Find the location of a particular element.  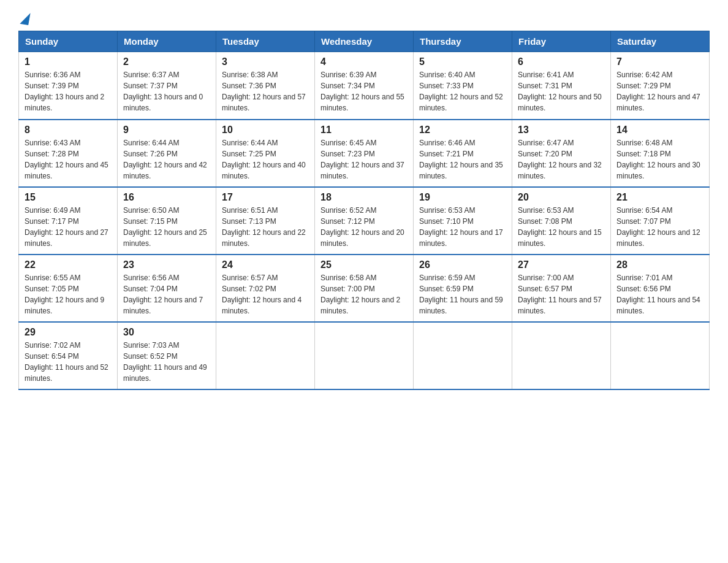

day-info: Sunrise: 7:02 AMSunset: 6:54 PMDaylight:… is located at coordinates (68, 362).